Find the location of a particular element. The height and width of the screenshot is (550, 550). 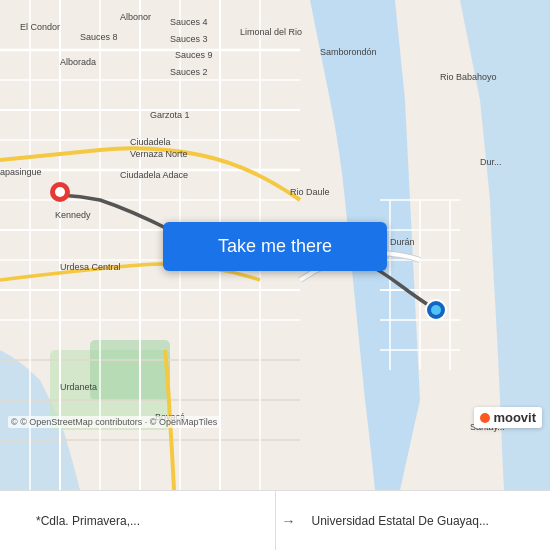

svg-text: Sauces 8 is located at coordinates (99, 37).